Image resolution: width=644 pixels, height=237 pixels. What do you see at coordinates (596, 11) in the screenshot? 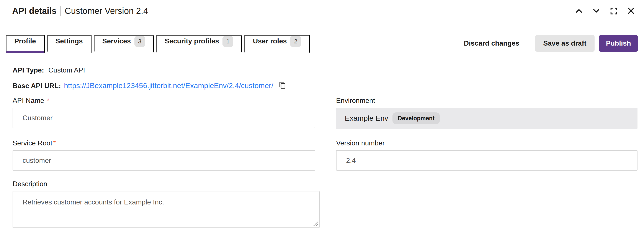
I see `chevron-down-icon` at bounding box center [596, 11].